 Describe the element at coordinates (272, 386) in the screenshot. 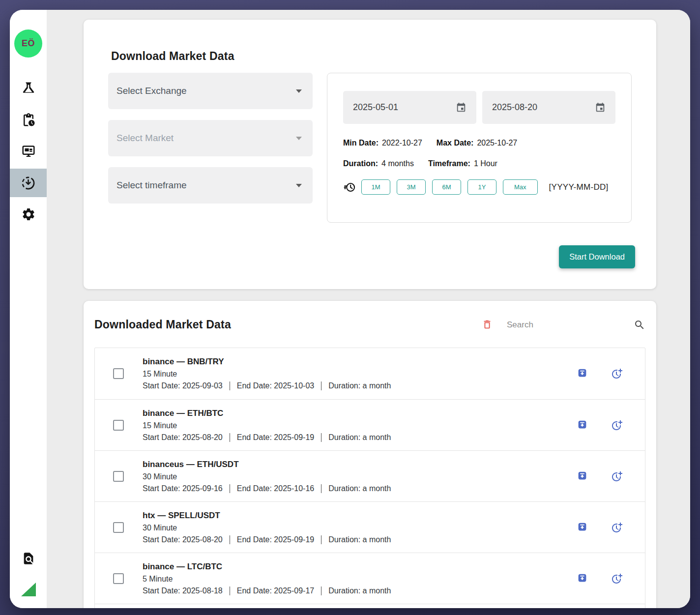

I see `row-end-date: End Date: 2025-10-03` at that location.